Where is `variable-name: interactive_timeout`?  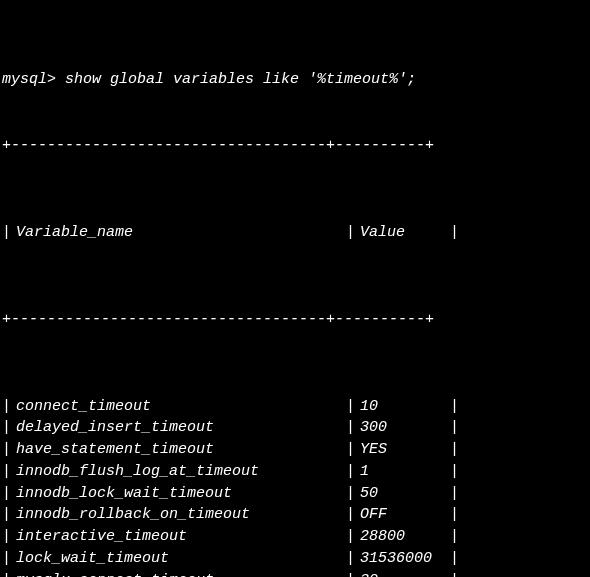 variable-name: interactive_timeout is located at coordinates (179, 537).